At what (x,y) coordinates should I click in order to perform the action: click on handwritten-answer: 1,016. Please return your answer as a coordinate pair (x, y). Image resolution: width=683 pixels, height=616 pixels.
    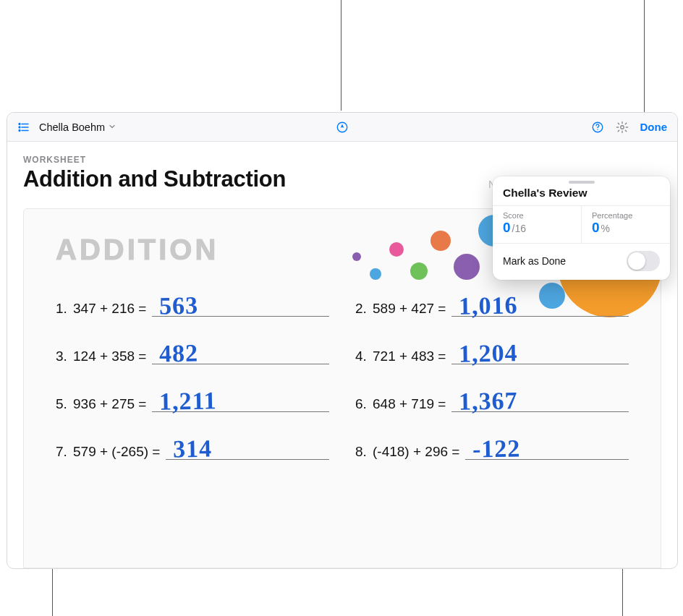
    Looking at the image, I should click on (488, 305).